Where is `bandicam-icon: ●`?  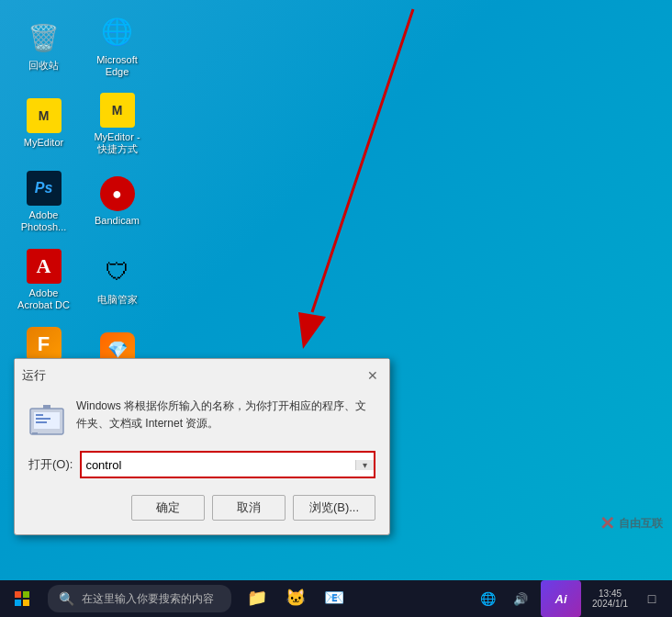
bandicam-icon: ● is located at coordinates (118, 194).